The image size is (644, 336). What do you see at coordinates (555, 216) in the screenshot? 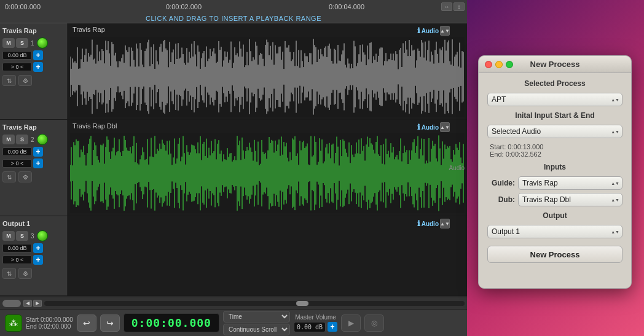
I see `output-section-label: Output` at bounding box center [555, 216].